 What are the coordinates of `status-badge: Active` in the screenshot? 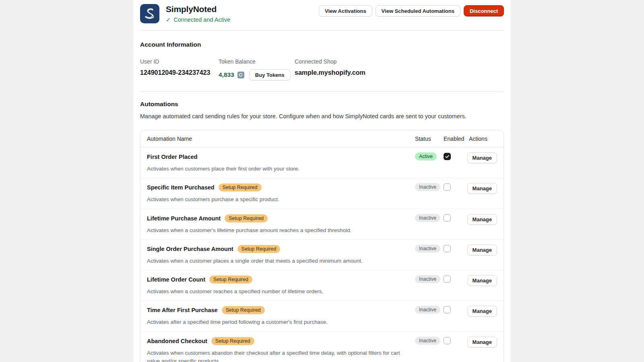 It's located at (426, 156).